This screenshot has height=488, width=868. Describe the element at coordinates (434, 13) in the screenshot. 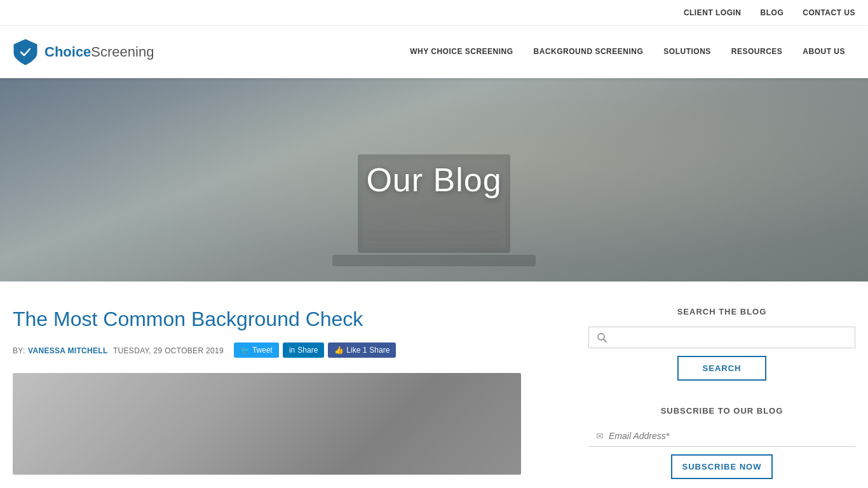

I see `top-bar: CLIENT LOGIN BLOG CONTACT US` at that location.